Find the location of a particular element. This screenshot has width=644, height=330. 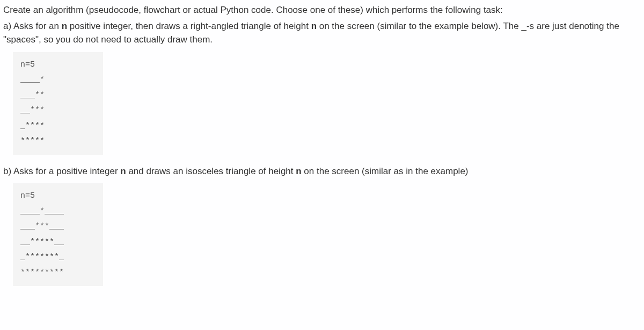

part-b-bold1: n is located at coordinates (123, 171).